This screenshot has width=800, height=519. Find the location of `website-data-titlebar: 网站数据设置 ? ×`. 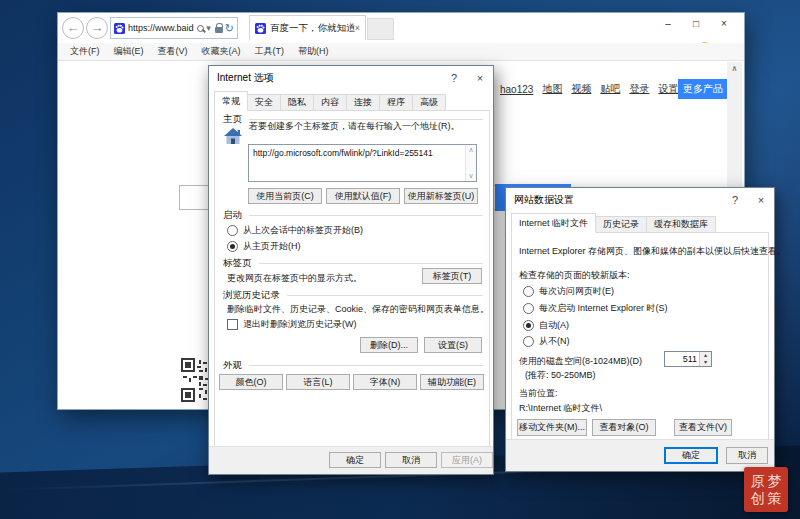

website-data-titlebar: 网站数据设置 ? × is located at coordinates (640, 200).